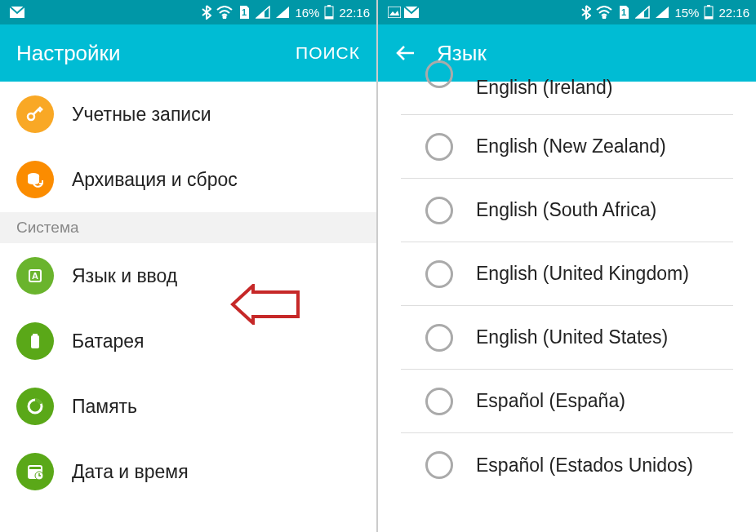  Describe the element at coordinates (188, 53) in the screenshot. I see `action-bar: Настройки ПОИСК` at that location.